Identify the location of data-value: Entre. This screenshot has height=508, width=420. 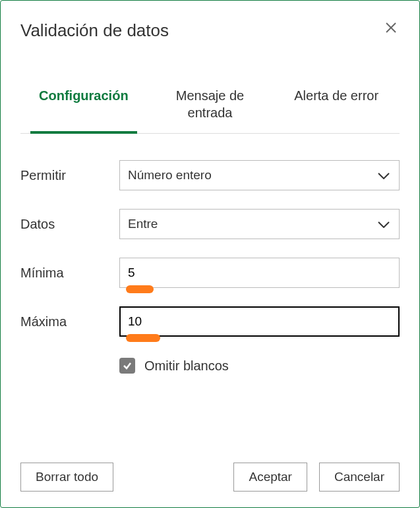
(142, 224).